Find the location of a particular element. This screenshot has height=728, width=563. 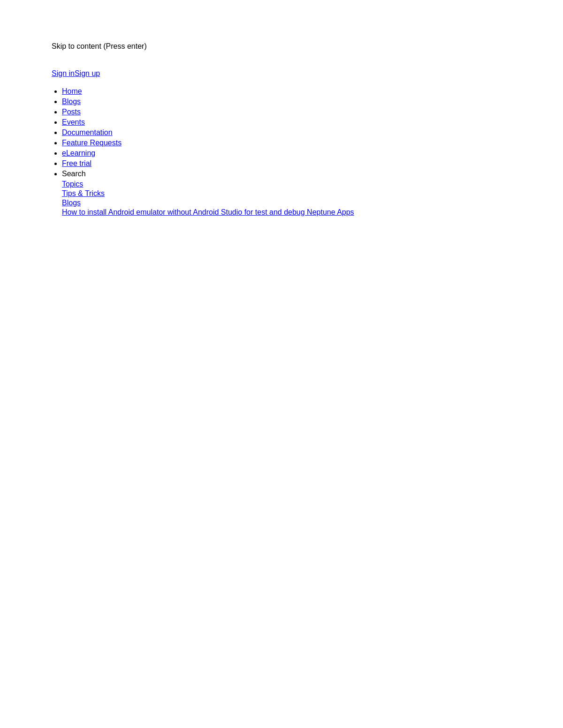

nav-item-events: Events is located at coordinates (312, 122).